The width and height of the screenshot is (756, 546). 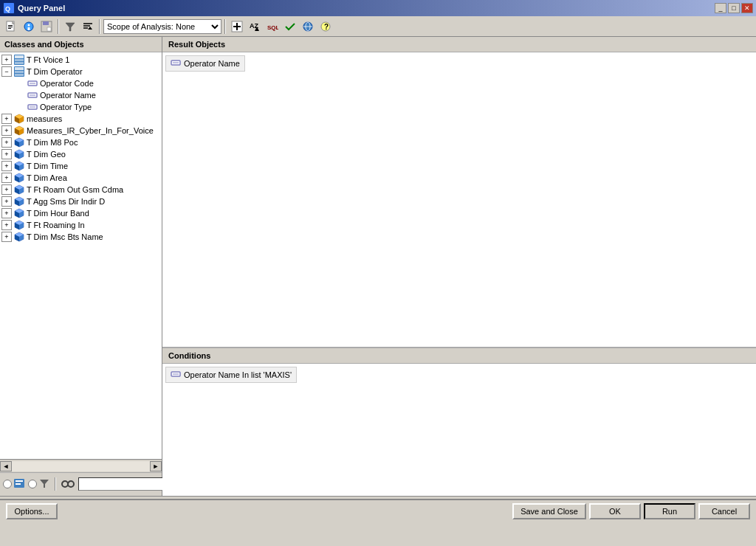 What do you see at coordinates (7, 484) in the screenshot?
I see `radio-classes` at bounding box center [7, 484].